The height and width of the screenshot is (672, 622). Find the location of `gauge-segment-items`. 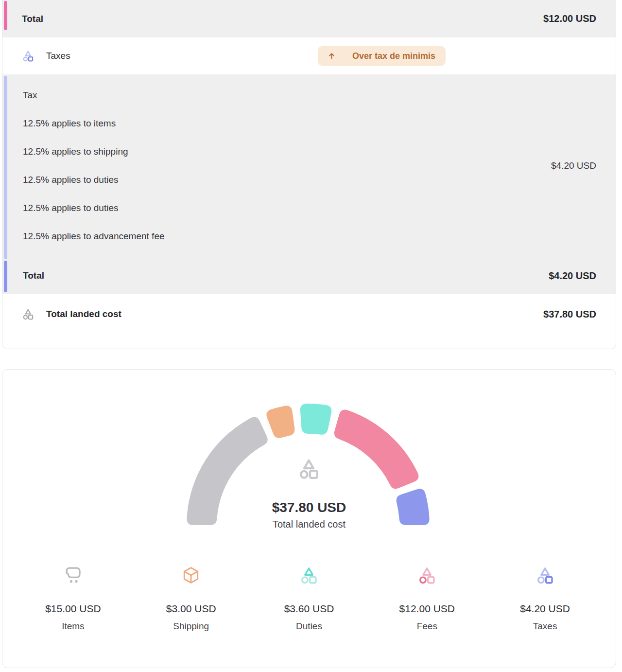

gauge-segment-items is located at coordinates (227, 471).